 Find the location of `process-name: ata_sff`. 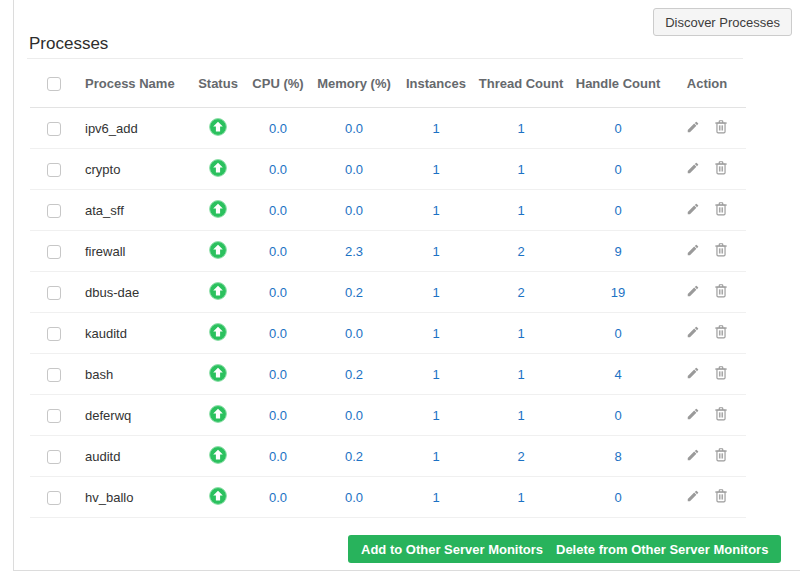

process-name: ata_sff is located at coordinates (134, 210).